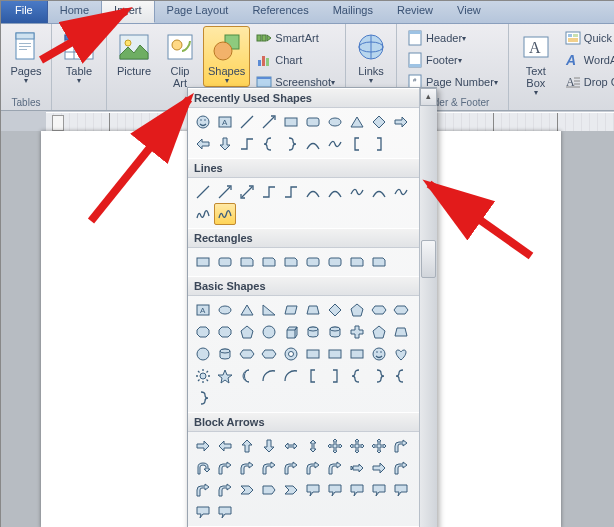 The height and width of the screenshot is (527, 614). Describe the element at coordinates (291, 332) in the screenshot. I see `shape-cube` at that location.